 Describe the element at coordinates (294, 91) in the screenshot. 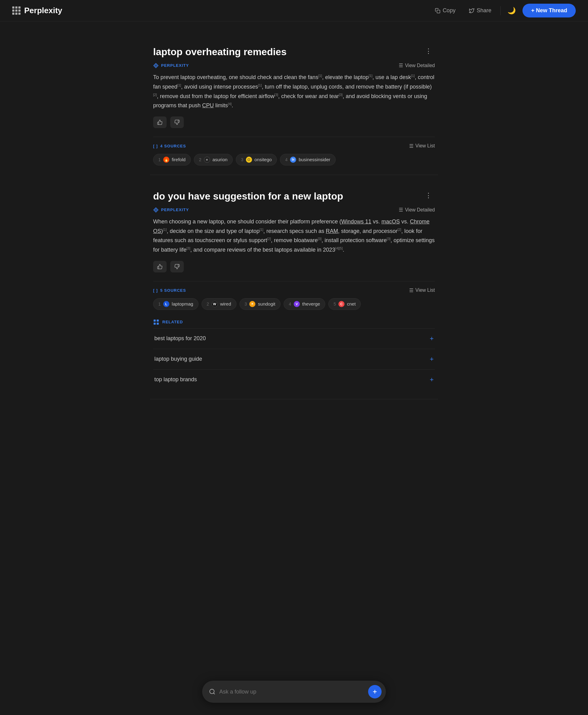

I see `thread-body-1: To prevent laptop overheating, one shoul…` at that location.